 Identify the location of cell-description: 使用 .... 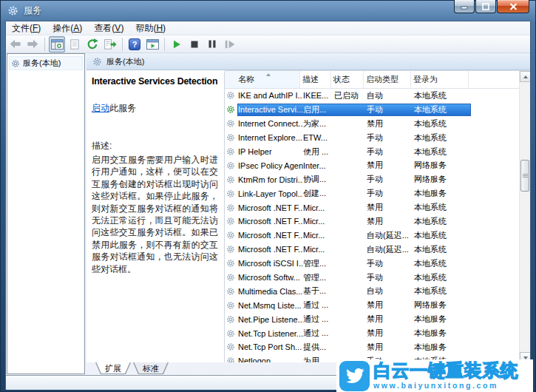
(319, 152).